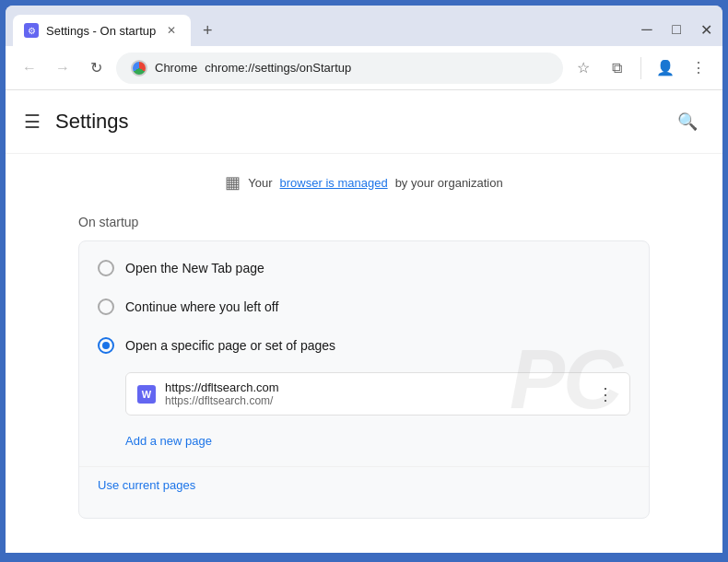 The width and height of the screenshot is (728, 562). Describe the element at coordinates (374, 387) in the screenshot. I see `url-primary: https://dfltsearch.com` at that location.